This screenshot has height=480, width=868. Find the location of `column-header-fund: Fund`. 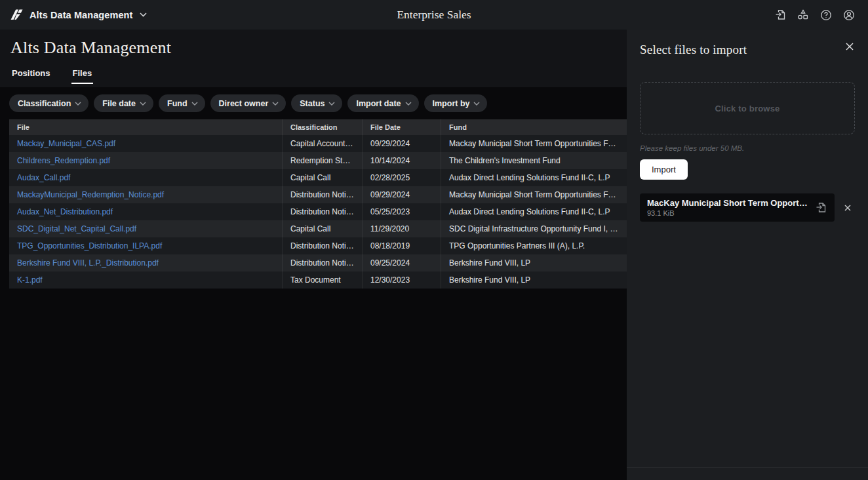

column-header-fund: Fund is located at coordinates (534, 127).